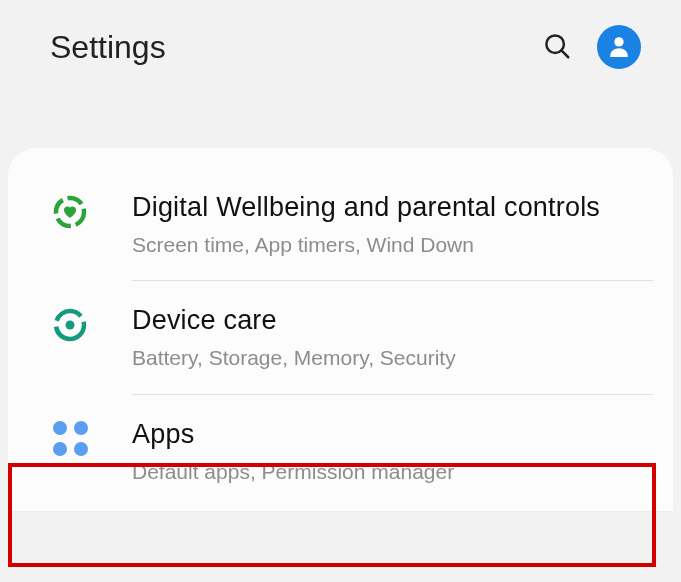 This screenshot has height=582, width=681. I want to click on page-title: Settings, so click(108, 48).